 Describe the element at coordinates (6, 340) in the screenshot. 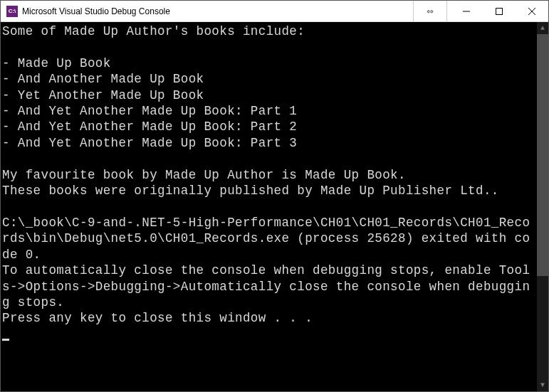

I see `text-cursor` at that location.